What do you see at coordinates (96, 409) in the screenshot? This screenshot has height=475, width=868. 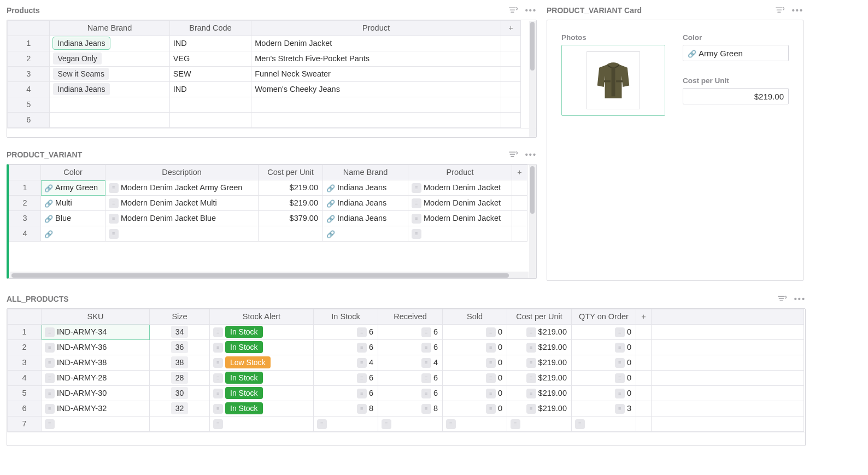 I see `sku-cell: IND-ARMY-32` at bounding box center [96, 409].